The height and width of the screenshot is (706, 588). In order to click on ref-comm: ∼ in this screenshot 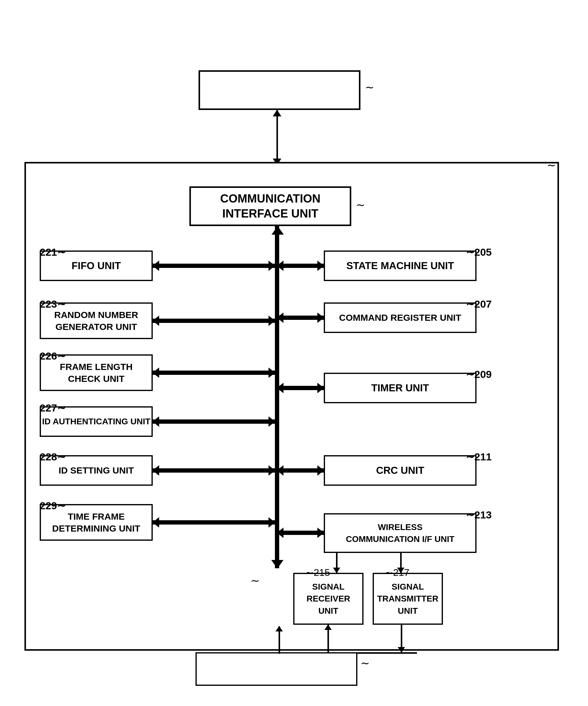, I will do `click(360, 205)`.